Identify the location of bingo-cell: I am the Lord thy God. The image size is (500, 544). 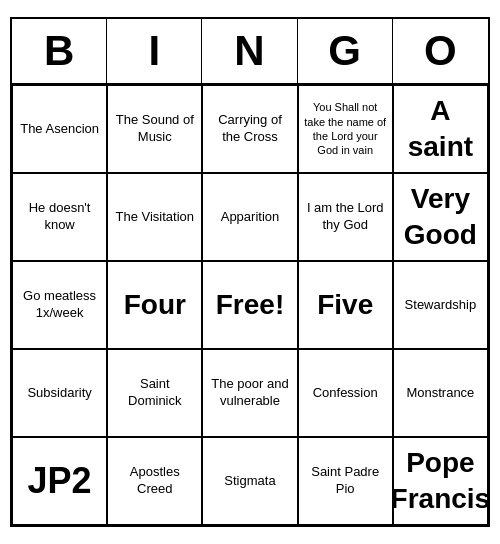
(346, 217).